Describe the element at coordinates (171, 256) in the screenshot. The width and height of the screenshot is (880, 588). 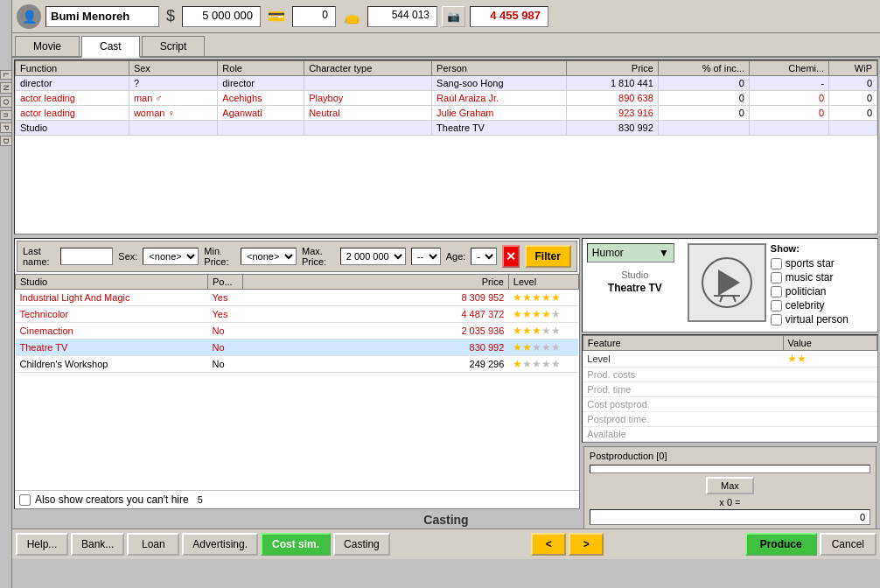
I see `sex-select: <none>` at that location.